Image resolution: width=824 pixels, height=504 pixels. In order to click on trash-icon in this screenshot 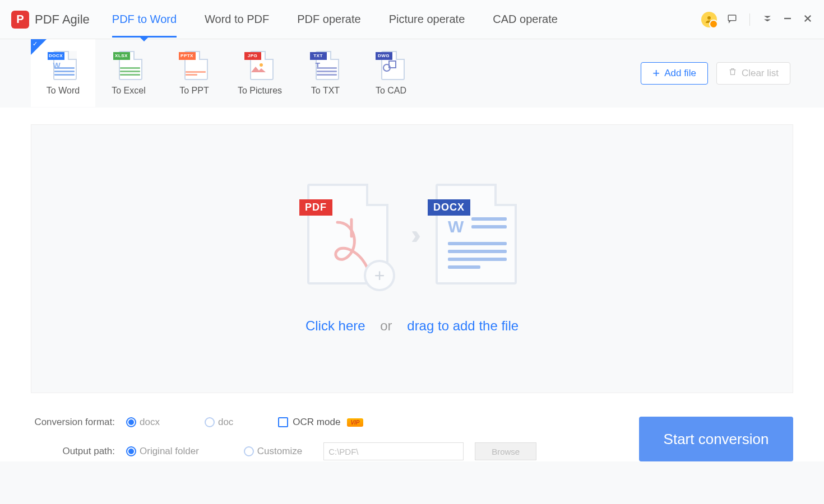, I will do `click(733, 73)`.